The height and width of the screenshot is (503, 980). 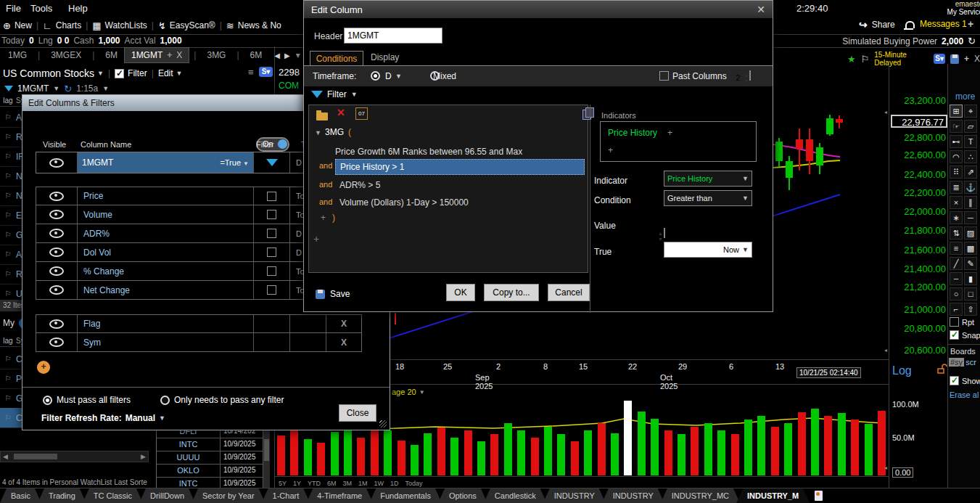 I want to click on copy-to-button: Copy to..., so click(x=511, y=293).